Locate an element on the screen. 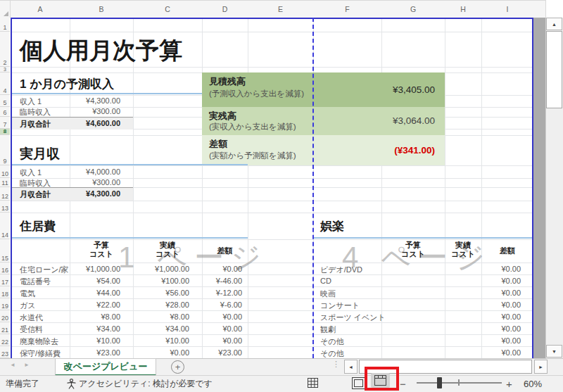 The width and height of the screenshot is (563, 392). housing-diff: ¥-12.00 is located at coordinates (222, 293).